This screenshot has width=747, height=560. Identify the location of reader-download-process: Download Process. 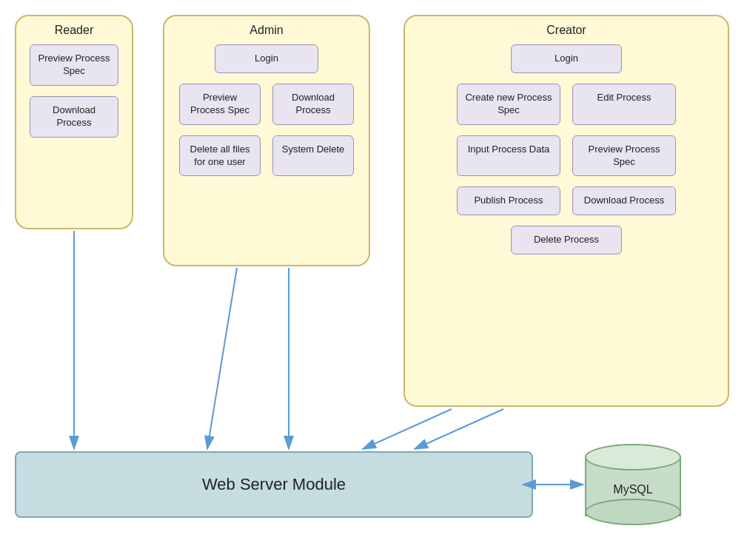
(74, 117).